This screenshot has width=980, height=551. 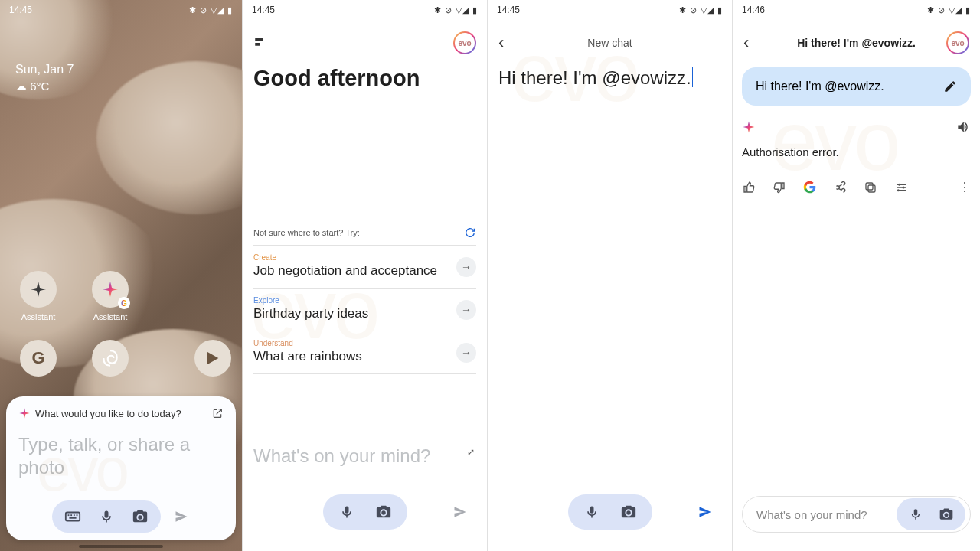 I want to click on app-assistant-google: G Assistant, so click(x=110, y=296).